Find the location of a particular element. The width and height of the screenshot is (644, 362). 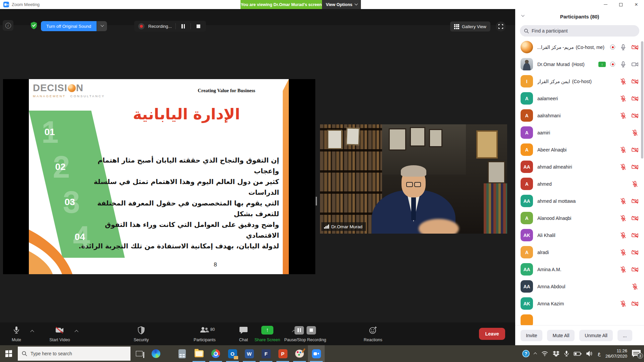

minimize-button is located at coordinates (605, 5).